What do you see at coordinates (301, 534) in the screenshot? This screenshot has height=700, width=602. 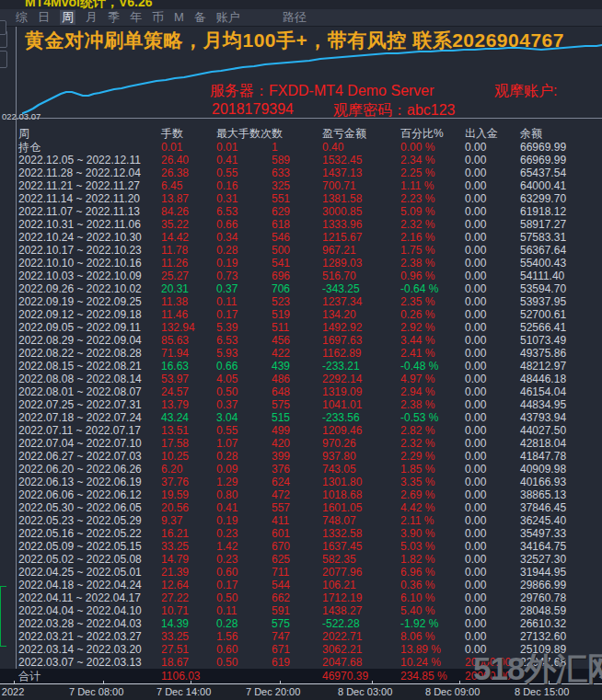 I see `table-row: 2022.05.16 ~ 2022.05.22 16.21 0.23 601 1…` at bounding box center [301, 534].